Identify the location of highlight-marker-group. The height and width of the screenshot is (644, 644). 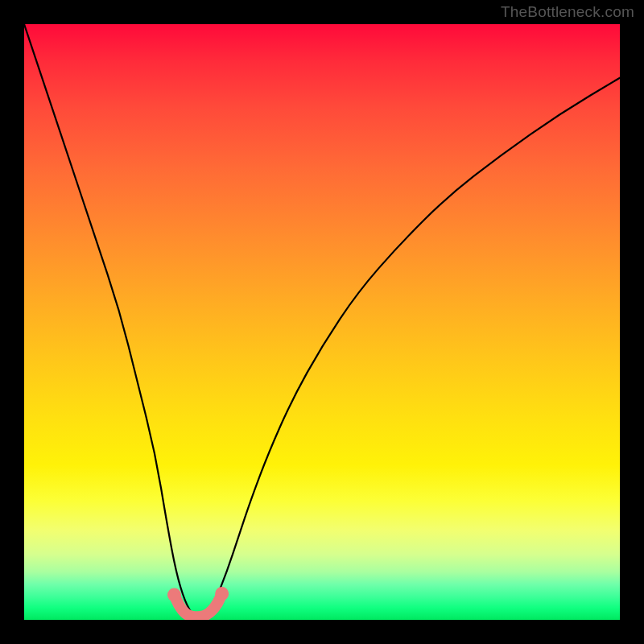
(198, 602).